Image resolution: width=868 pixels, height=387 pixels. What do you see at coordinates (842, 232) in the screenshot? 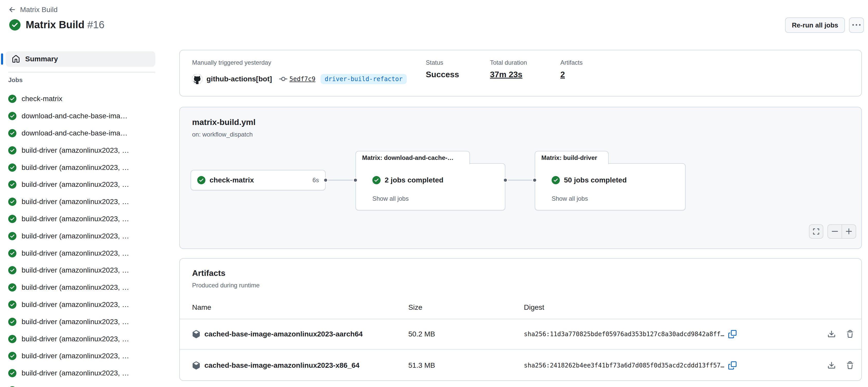
I see `zoom-controls` at bounding box center [842, 232].